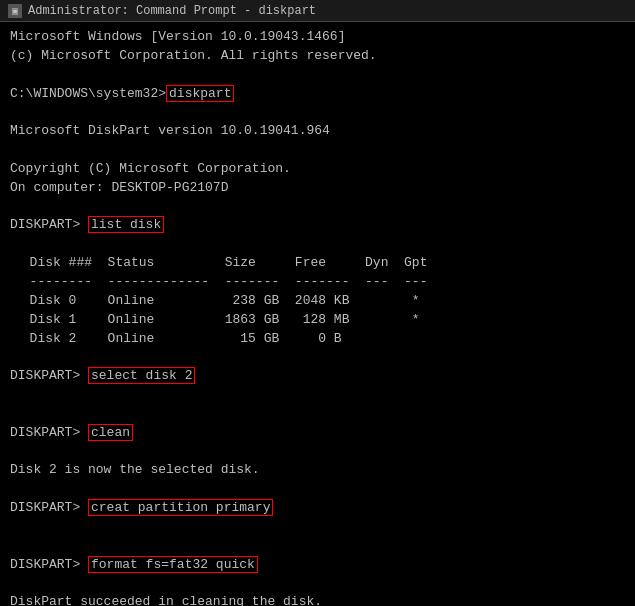 The image size is (635, 606). I want to click on cmd-selectdisk: select disk 2, so click(142, 376).